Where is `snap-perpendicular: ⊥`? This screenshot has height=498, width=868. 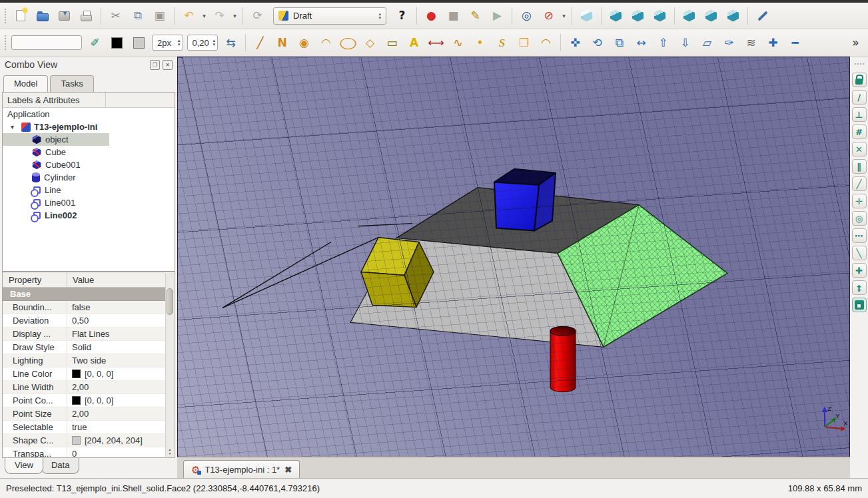
snap-perpendicular: ⊥ is located at coordinates (859, 115).